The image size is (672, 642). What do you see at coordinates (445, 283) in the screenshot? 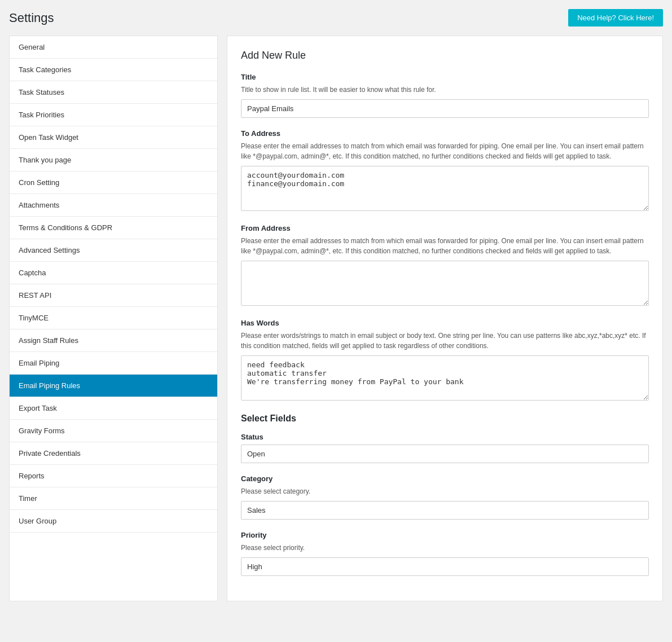
I see `from-address-textarea` at bounding box center [445, 283].